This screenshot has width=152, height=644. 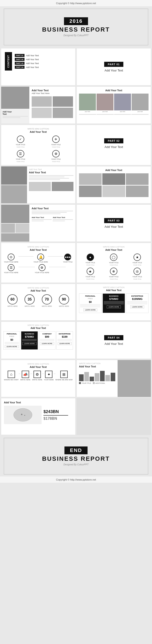 What do you see at coordinates (42, 219) in the screenshot?
I see `text-block-1: Add Your Text` at bounding box center [42, 219].